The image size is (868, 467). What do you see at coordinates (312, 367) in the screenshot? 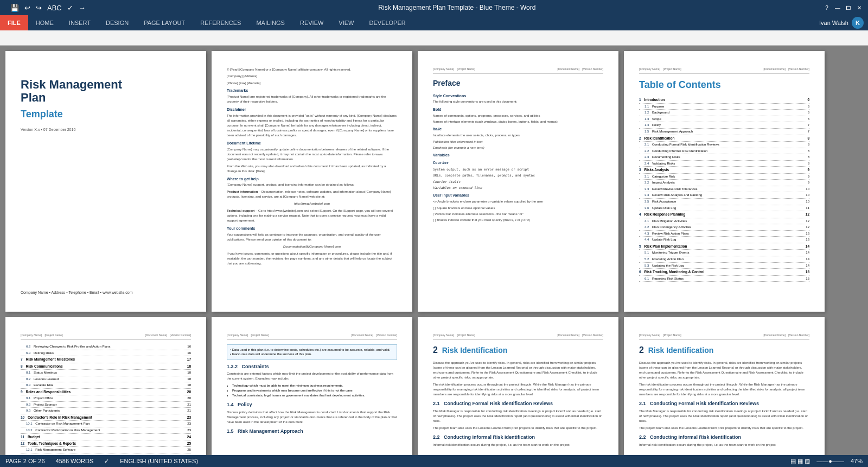
I see `section-1-3-2-heading: 1.3.2 Constraints` at bounding box center [312, 367].